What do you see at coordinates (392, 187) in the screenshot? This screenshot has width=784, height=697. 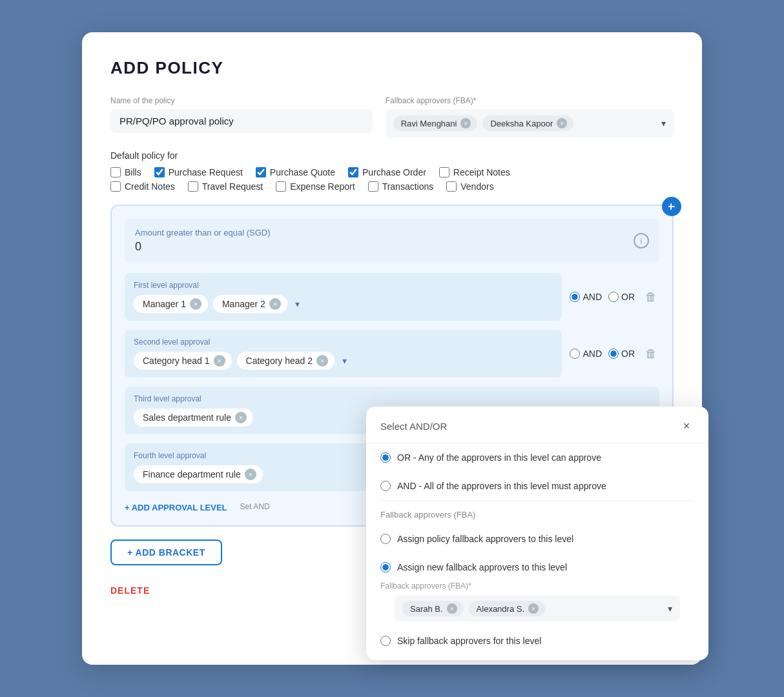 I see `checkbox-row-2: Credit Notes Travel Request Expense Repo…` at bounding box center [392, 187].